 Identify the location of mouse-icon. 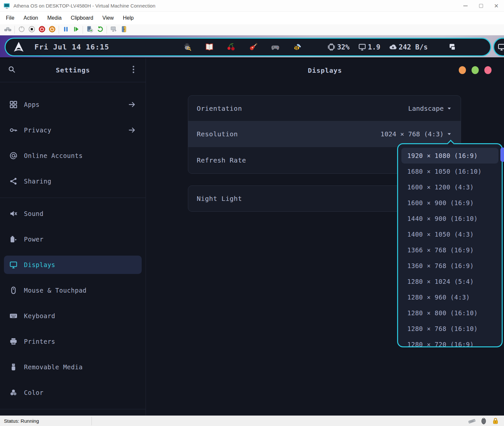
(13, 290).